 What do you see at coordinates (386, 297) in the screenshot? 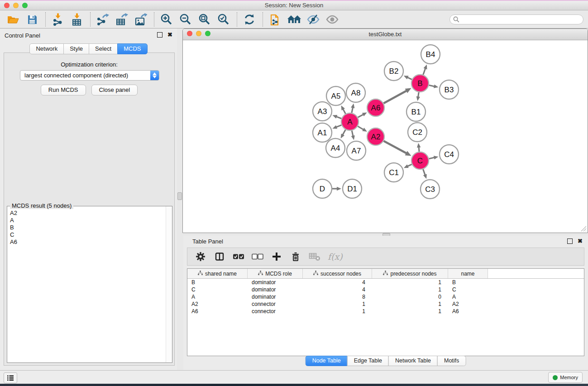
I see `table-body: Bdominator41BCdominator41CAdominator80AA…` at bounding box center [386, 297].